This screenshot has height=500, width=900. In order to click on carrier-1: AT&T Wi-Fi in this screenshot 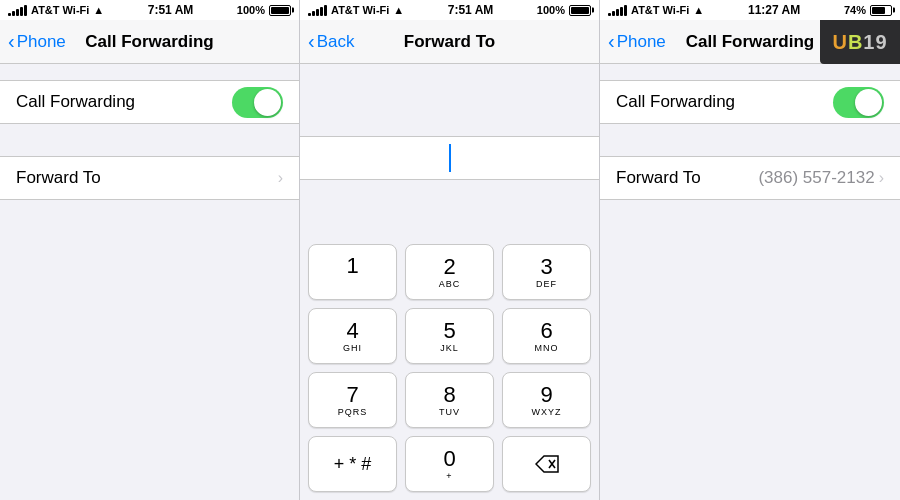, I will do `click(60, 10)`.